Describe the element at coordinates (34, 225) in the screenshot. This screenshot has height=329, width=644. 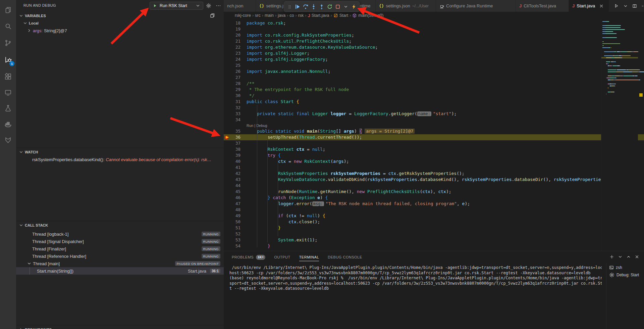
I see `call-stack-section-header: CALL STACK` at that location.